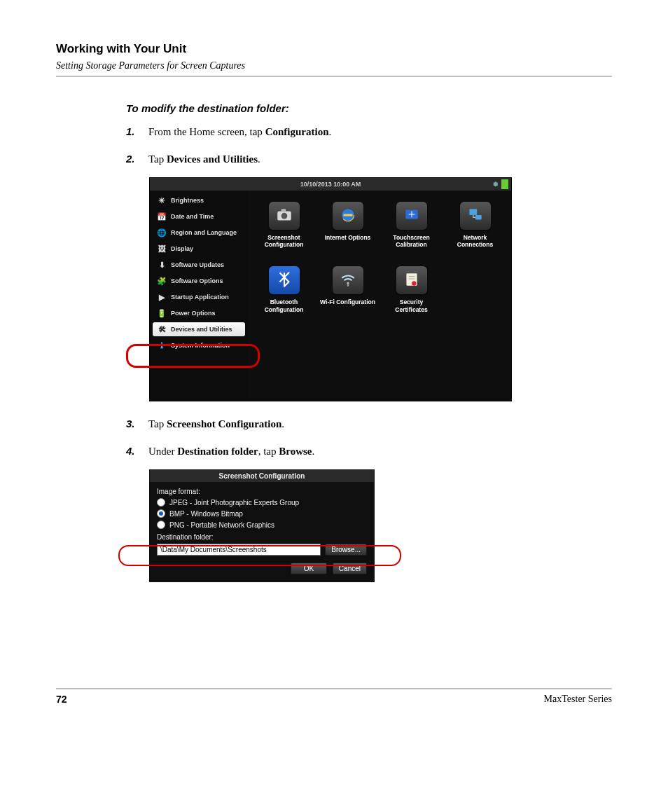 This screenshot has width=668, height=812. I want to click on sidebar-item-region: 🌐Region and Language, so click(199, 233).